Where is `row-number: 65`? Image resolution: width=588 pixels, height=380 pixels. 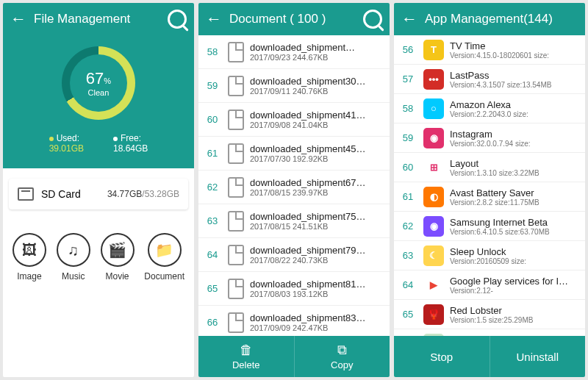
row-number: 65 is located at coordinates (212, 288).